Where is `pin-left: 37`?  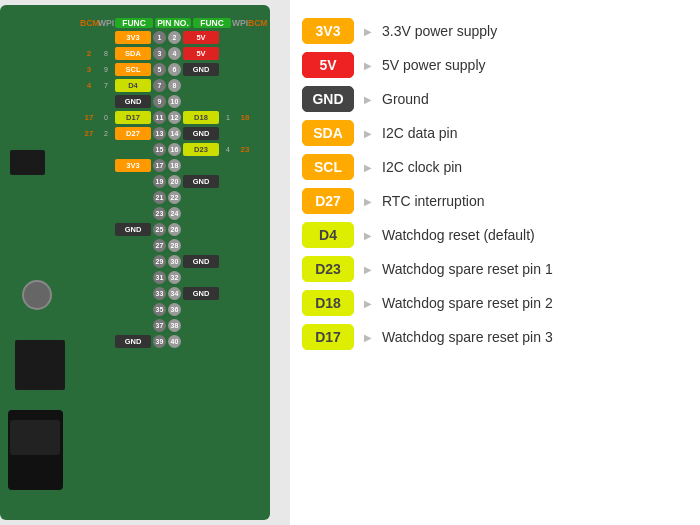 pin-left: 37 is located at coordinates (160, 326).